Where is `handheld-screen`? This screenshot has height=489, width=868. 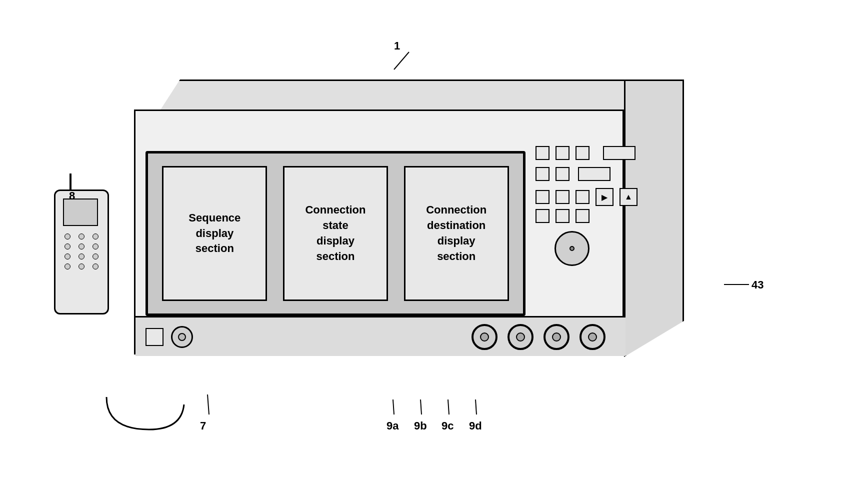
handheld-screen is located at coordinates (80, 212).